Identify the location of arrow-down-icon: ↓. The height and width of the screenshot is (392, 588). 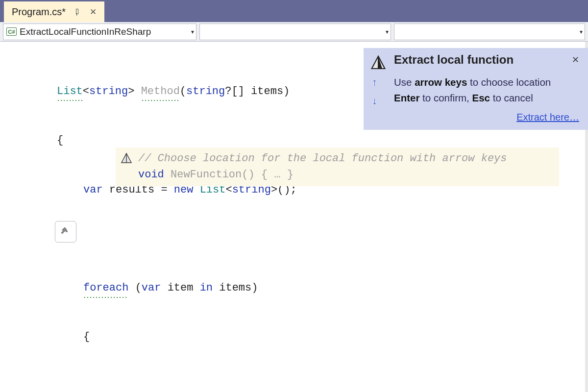
(374, 101).